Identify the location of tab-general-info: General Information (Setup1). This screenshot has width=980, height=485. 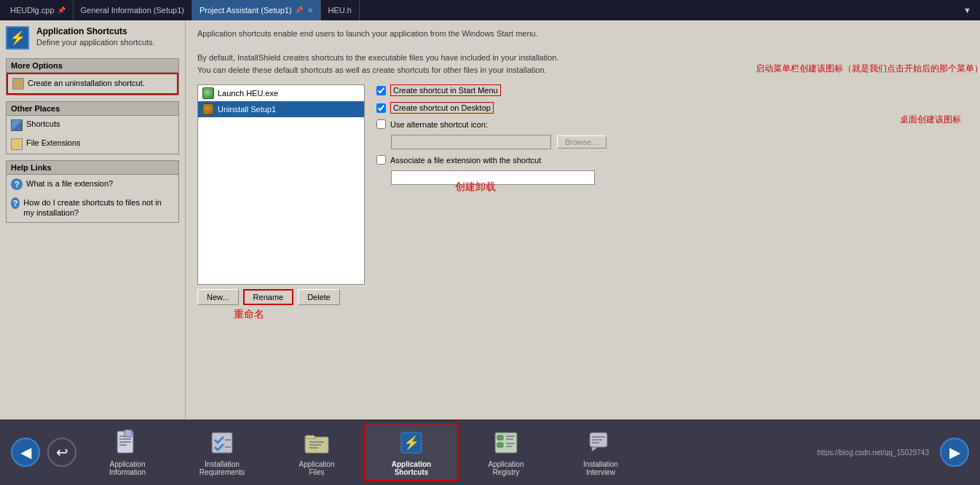
(133, 10).